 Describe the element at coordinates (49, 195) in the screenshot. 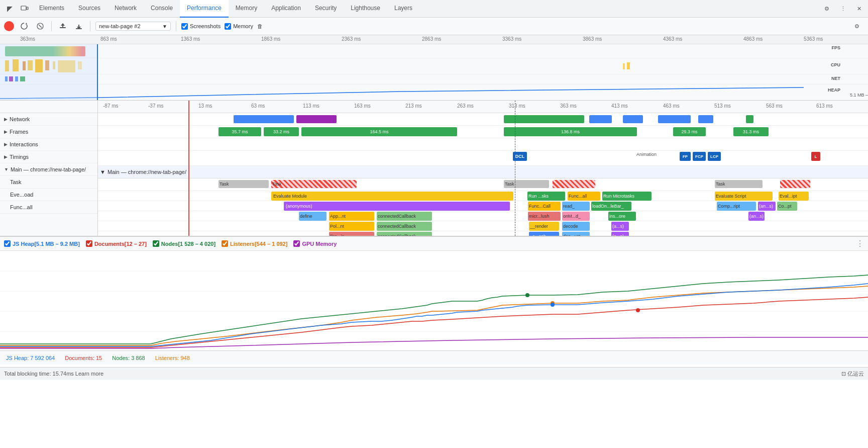

I see `sidebar-item-eve-oad: Eve...oad` at that location.